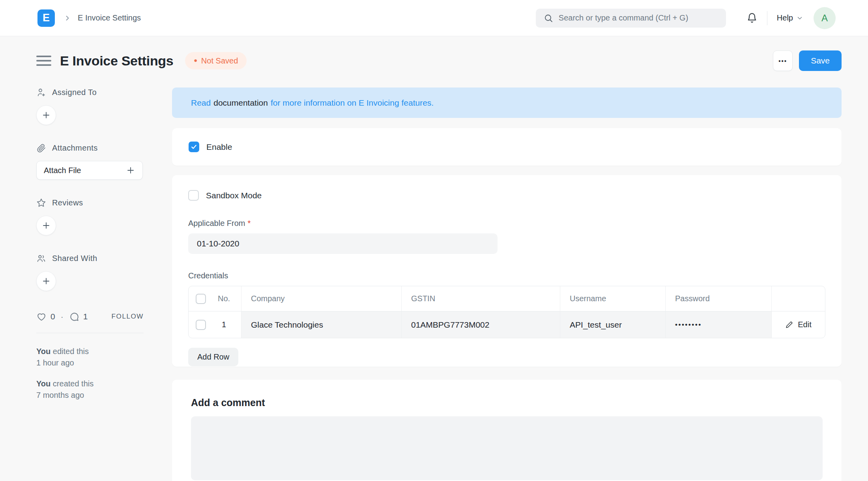 This screenshot has height=481, width=868. What do you see at coordinates (72, 384) in the screenshot?
I see `activity-action: created this` at bounding box center [72, 384].